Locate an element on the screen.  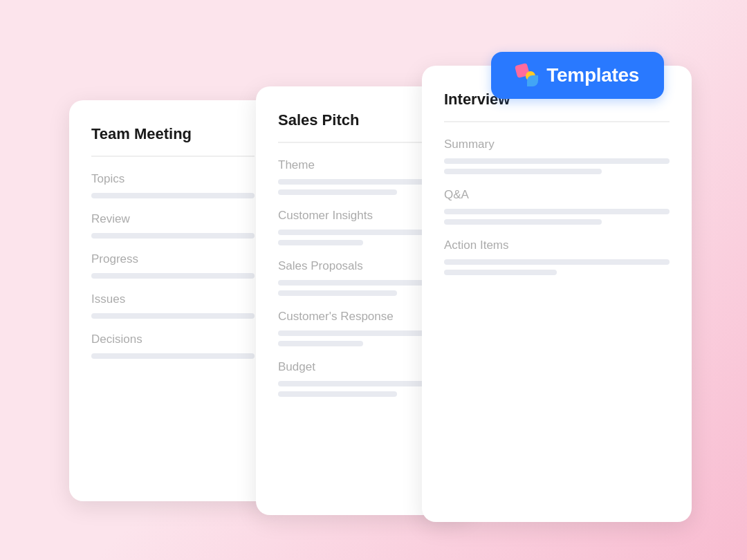
team-meeting-title: Team Meeting is located at coordinates (173, 134).